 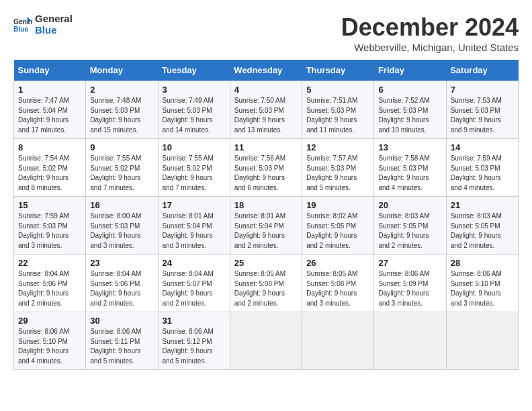 What do you see at coordinates (410, 173) in the screenshot?
I see `day-info: Sunrise: 7:58 AMSunset: 5:03 PMDaylight:…` at bounding box center [410, 173].